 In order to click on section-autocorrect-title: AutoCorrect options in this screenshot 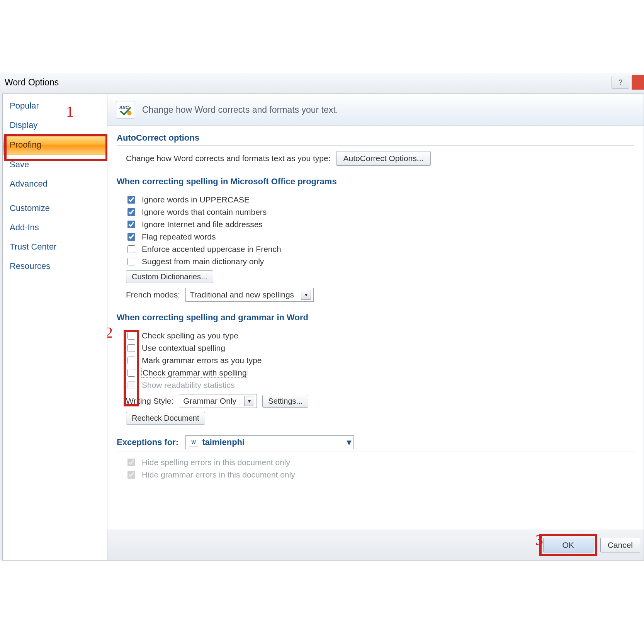, I will do `click(376, 138)`.